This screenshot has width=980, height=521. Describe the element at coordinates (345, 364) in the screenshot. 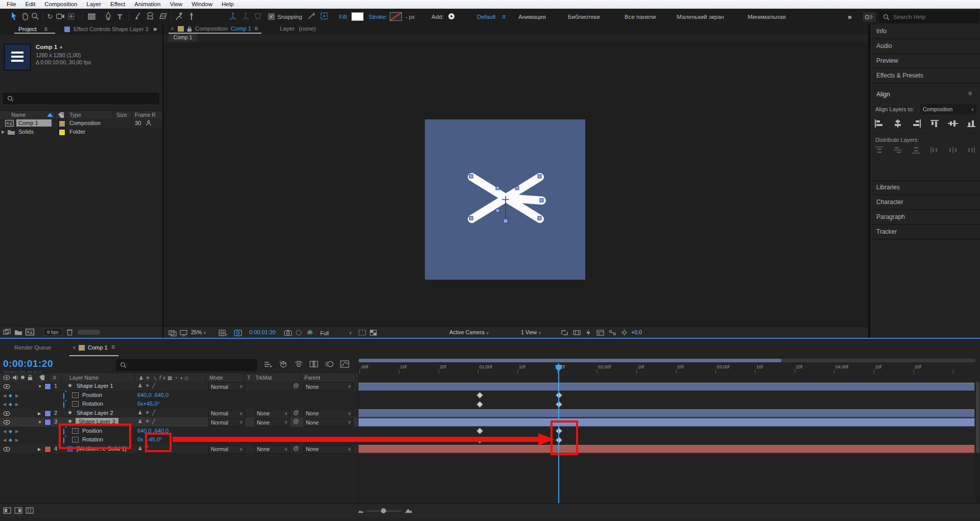

I see `graph-editor-icon` at that location.